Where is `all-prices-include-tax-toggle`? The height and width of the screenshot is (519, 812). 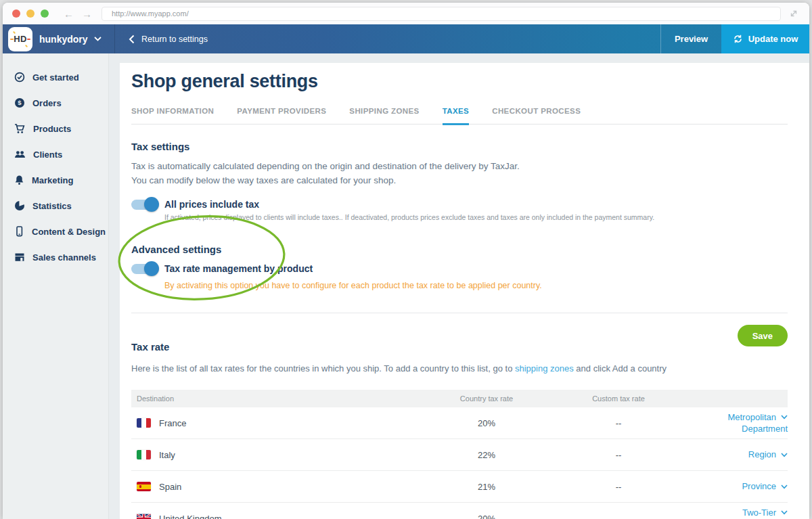
all-prices-include-tax-toggle is located at coordinates (144, 204).